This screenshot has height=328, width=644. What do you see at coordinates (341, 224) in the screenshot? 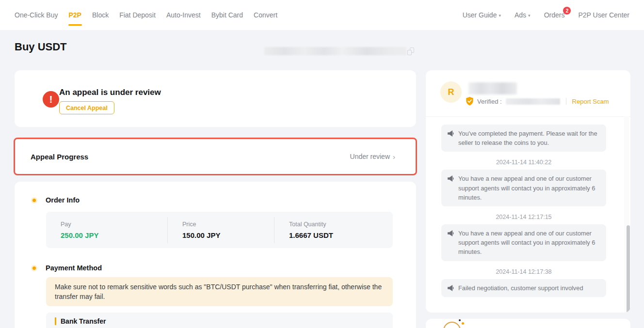
I see `total-quantity-label: Total Quantity` at bounding box center [341, 224].